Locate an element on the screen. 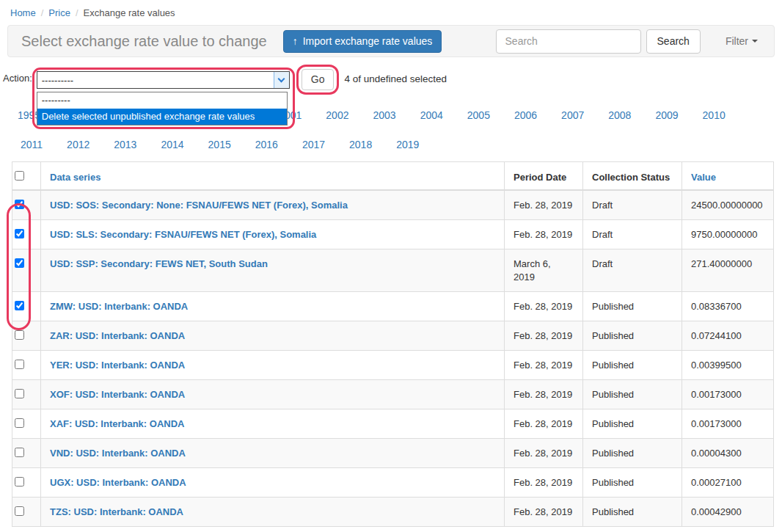 Image resolution: width=782 pixels, height=532 pixels. table-header-row: Data series Period Date Collection Statu… is located at coordinates (393, 176).